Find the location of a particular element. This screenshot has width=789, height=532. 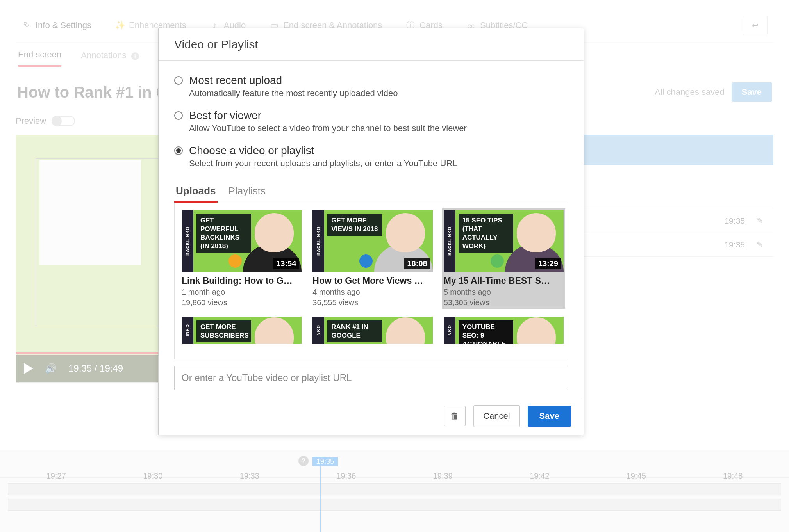

video-thumbnail: BACKLINKO GET POWERFUL BACKLINKS (IN 201… is located at coordinates (241, 241).